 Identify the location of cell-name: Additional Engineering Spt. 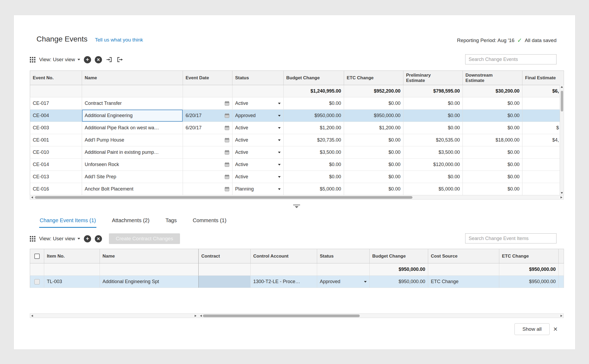
(149, 282).